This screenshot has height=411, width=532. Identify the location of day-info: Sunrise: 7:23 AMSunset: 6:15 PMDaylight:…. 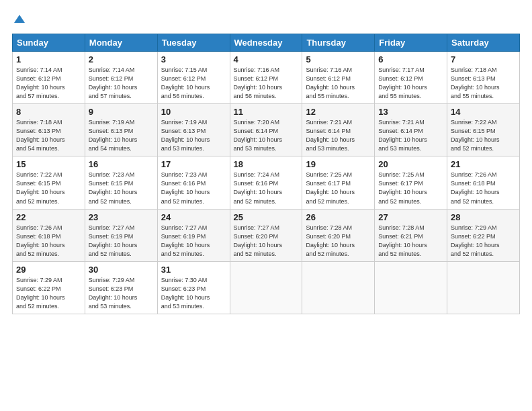
(113, 188).